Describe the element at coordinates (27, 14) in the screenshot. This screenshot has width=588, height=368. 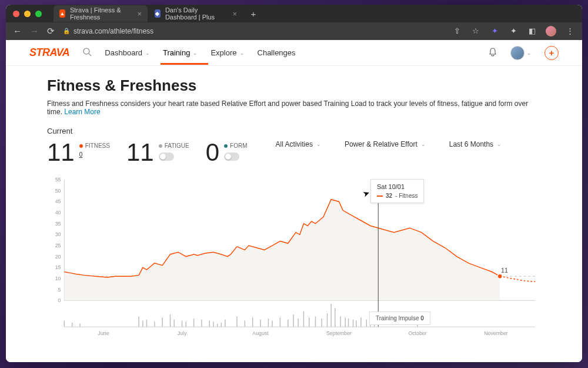
I see `traffic-lights` at that location.